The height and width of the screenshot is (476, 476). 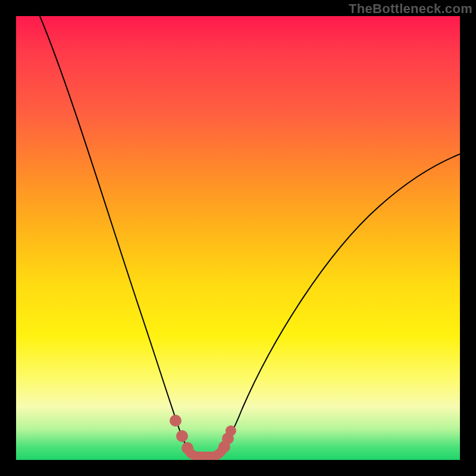 I want to click on bottleneck-curve-highlight, so click(x=206, y=453).